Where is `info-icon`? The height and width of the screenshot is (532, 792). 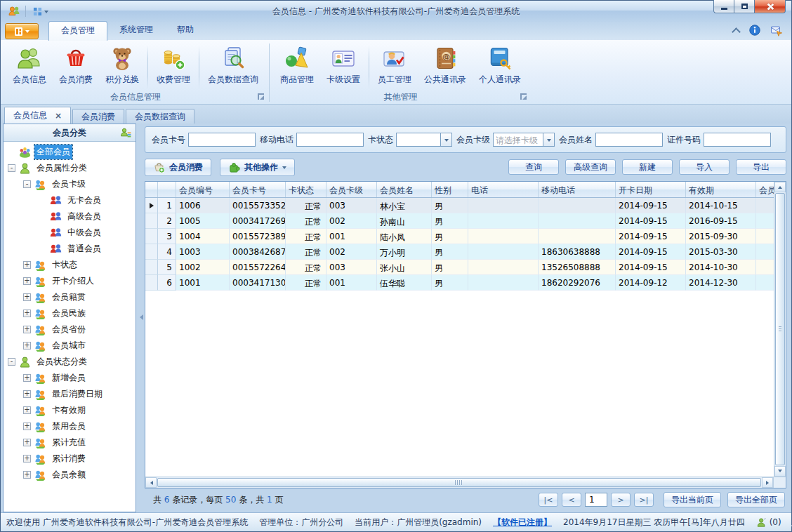
info-icon is located at coordinates (755, 30).